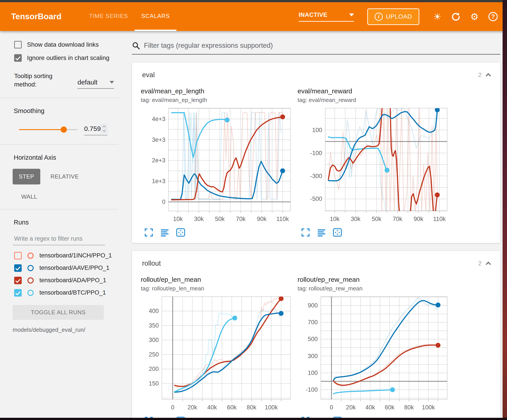 Image resolution: width=507 pixels, height=420 pixels. I want to click on chart-tag: tag: eval/mean_reward, so click(376, 100).